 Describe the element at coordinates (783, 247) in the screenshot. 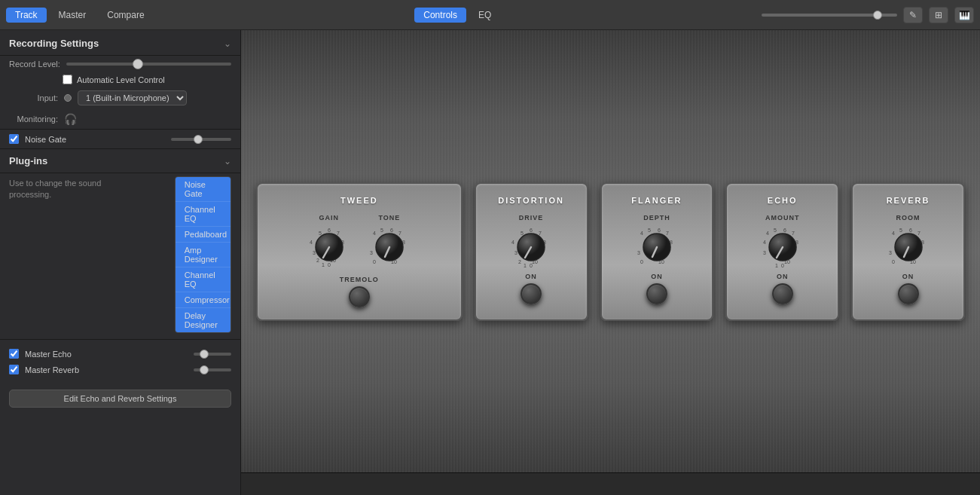

I see `amount-knob: 4 5 6 7 8 9 10 4 3 1 0` at that location.